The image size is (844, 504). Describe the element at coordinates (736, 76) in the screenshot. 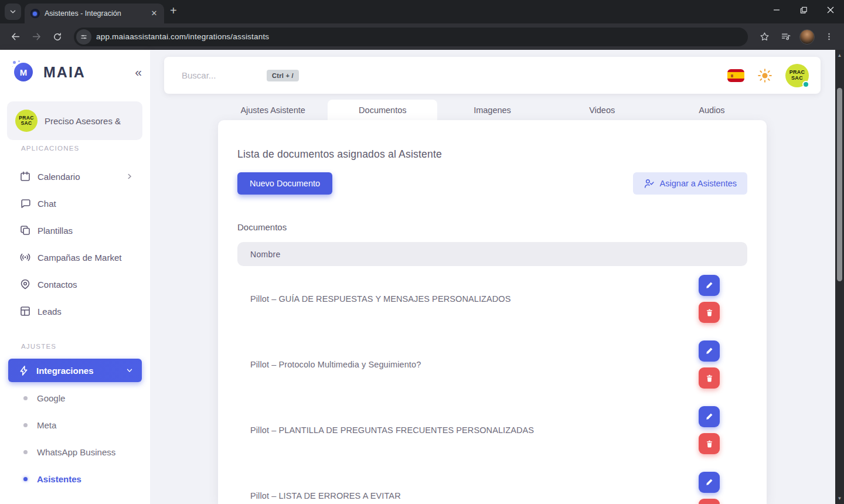

I see `language-flag-icon` at that location.